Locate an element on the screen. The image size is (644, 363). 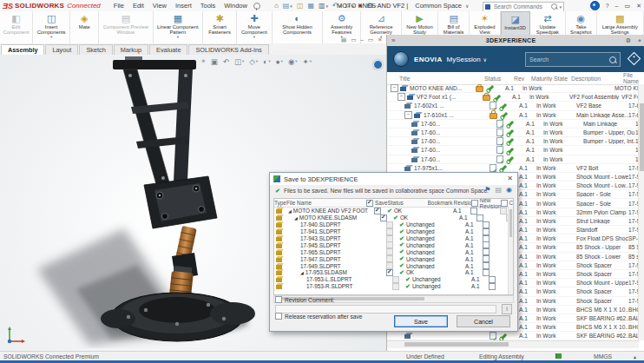
table-row: 17-60...A.1In Work17-607.SLDPRT is located at coordinates (513, 150).